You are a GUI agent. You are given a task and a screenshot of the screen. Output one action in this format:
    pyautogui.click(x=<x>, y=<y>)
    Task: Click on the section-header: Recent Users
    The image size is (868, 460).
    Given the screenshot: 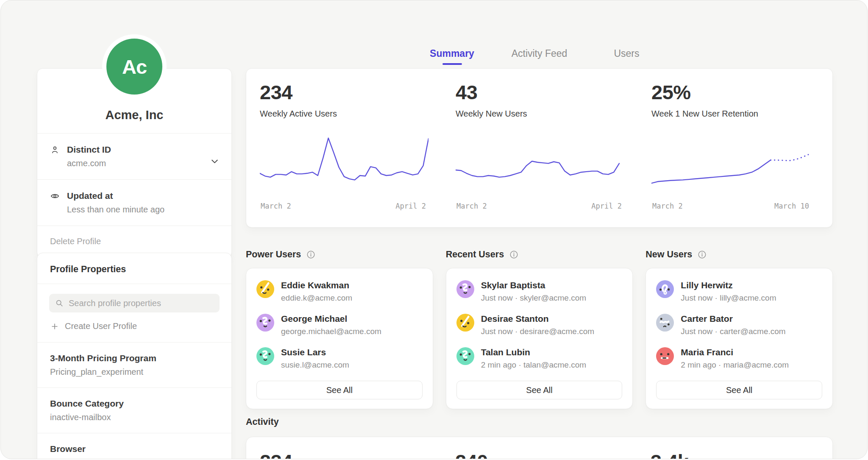 What is the action you would take?
    pyautogui.click(x=540, y=254)
    